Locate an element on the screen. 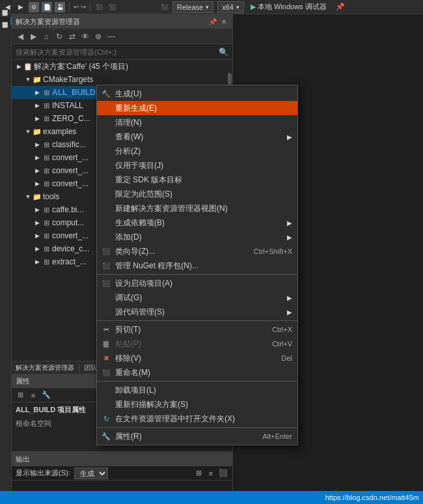  caffebi-icon: ⊞ is located at coordinates (46, 210).